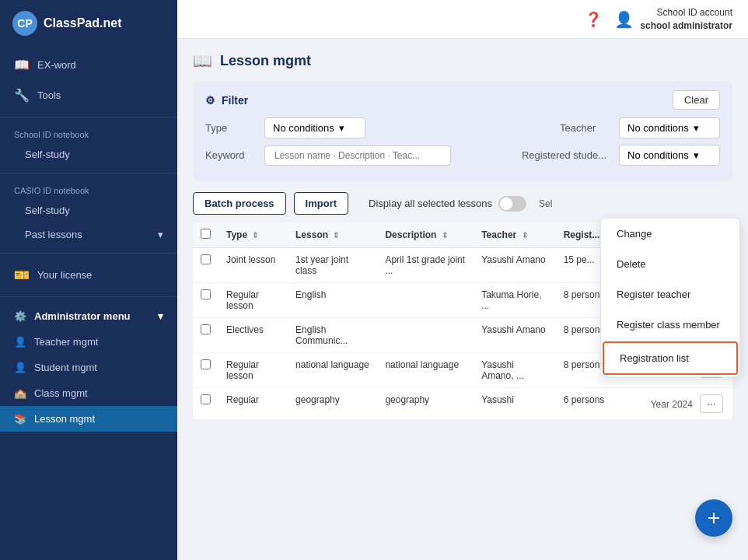 The image size is (748, 560). What do you see at coordinates (65, 275) in the screenshot?
I see `your-license-label: Your license` at bounding box center [65, 275].